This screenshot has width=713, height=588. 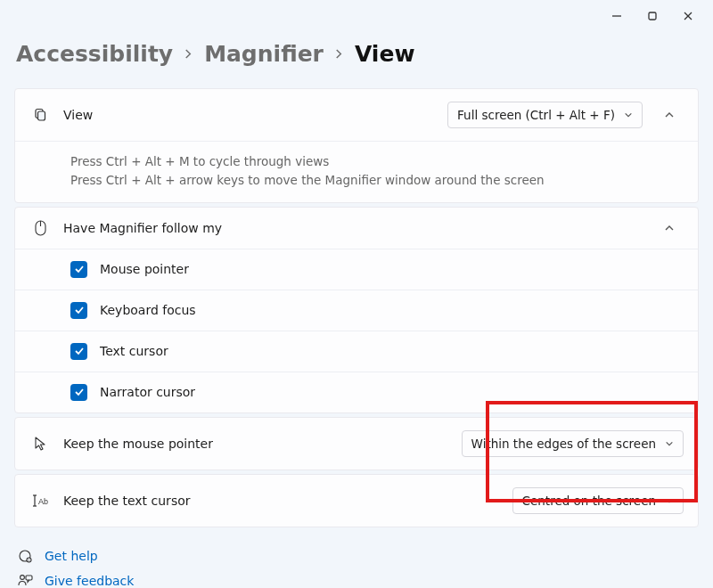 I want to click on follow-option-row: Text cursor, so click(x=356, y=351).